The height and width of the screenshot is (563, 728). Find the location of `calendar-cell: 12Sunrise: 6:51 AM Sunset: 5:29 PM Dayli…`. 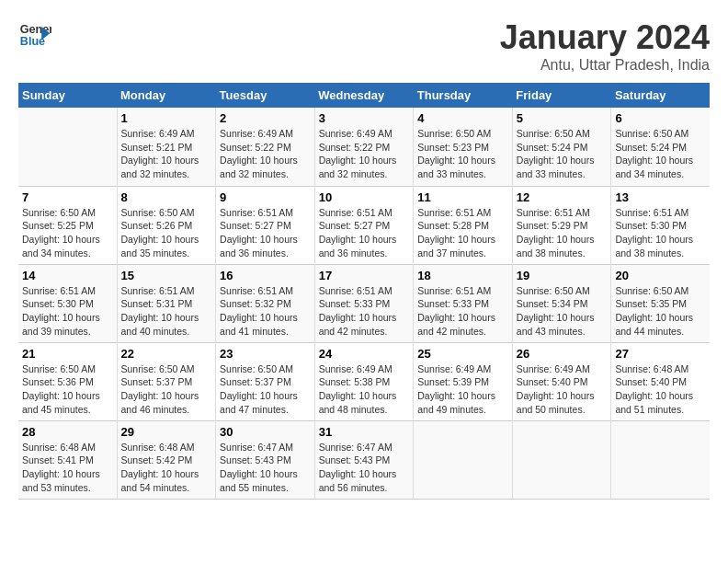

calendar-cell: 12Sunrise: 6:51 AM Sunset: 5:29 PM Dayli… is located at coordinates (562, 224).